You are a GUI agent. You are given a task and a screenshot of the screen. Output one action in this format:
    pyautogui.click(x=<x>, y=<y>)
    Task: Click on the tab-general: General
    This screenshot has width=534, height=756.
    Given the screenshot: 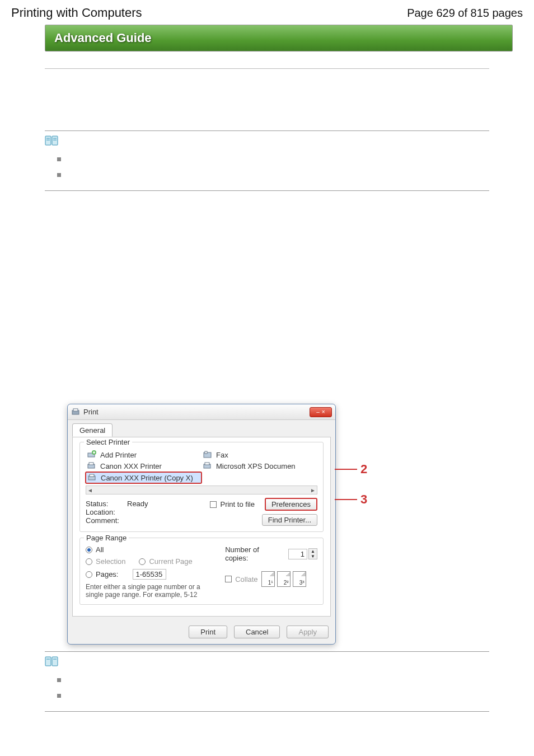 What is the action you would take?
    pyautogui.click(x=92, y=430)
    